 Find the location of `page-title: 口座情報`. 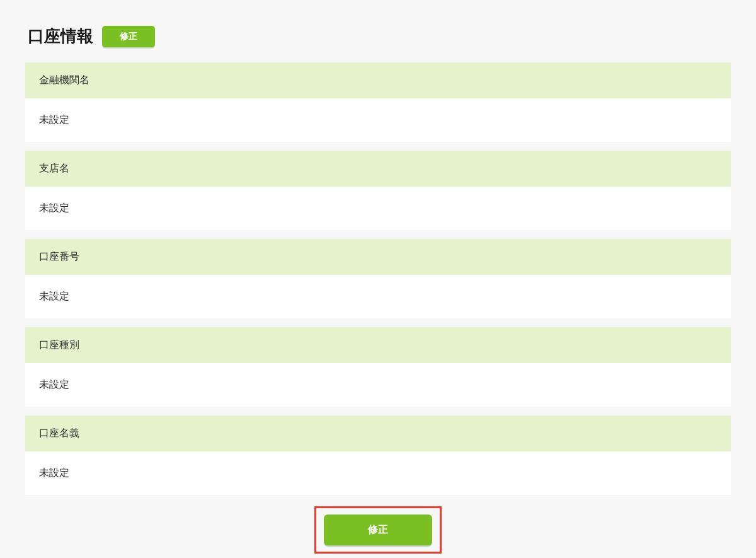

page-title: 口座情報 is located at coordinates (60, 37).